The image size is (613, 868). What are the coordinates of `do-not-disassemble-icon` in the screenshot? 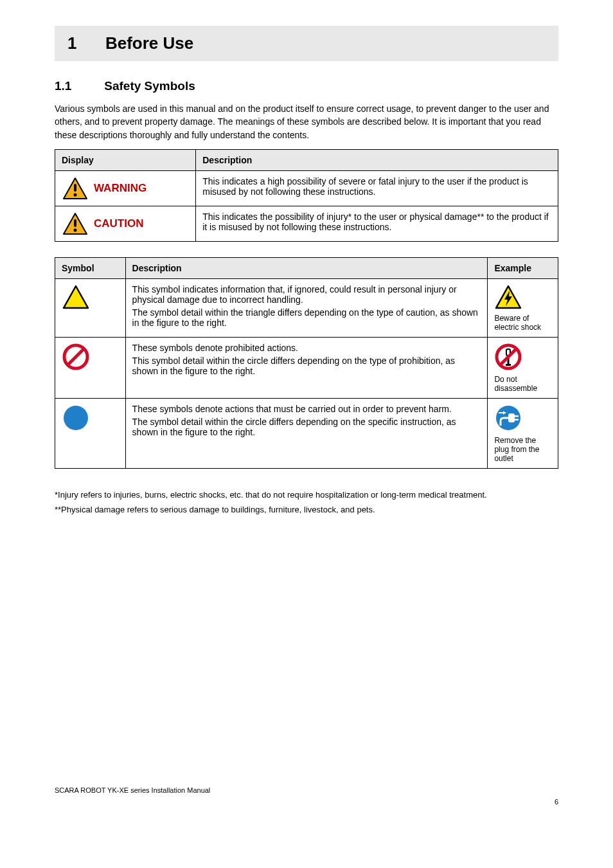 It's located at (508, 357).